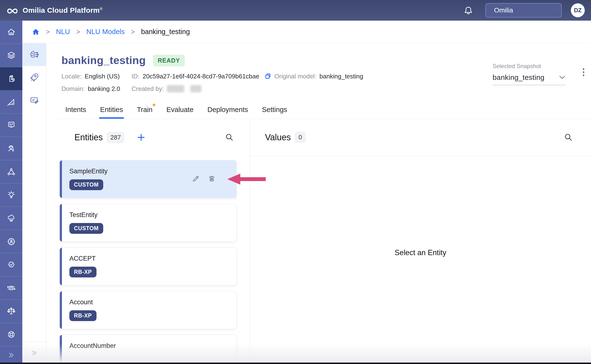  I want to click on values-count-badge: 0, so click(300, 137).